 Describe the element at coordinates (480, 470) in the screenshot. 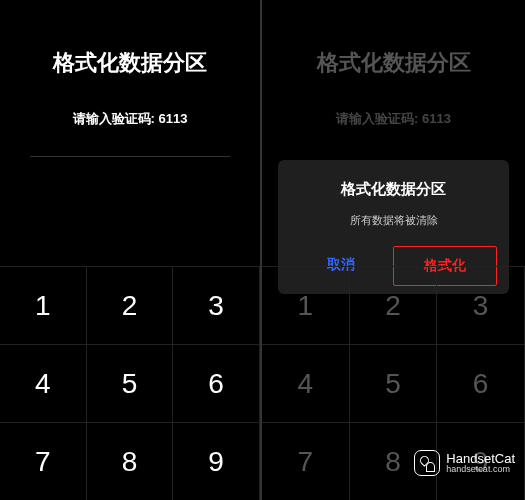

I see `watermark-url: handsetcat.com` at that location.